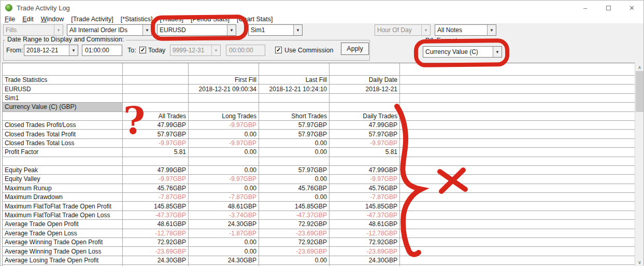  I want to click on table-row: Average Losing Trade Open Profit24.30GBP…, so click(319, 260).